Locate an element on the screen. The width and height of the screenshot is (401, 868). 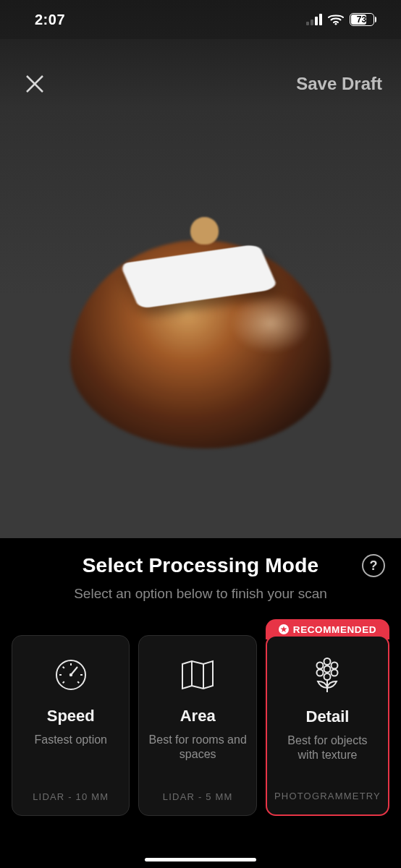
star-icon is located at coordinates (284, 629).